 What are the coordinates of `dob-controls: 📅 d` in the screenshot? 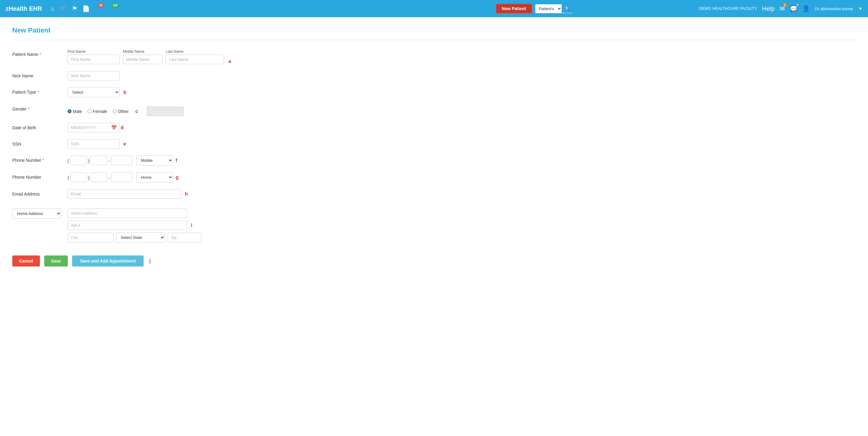 It's located at (178, 127).